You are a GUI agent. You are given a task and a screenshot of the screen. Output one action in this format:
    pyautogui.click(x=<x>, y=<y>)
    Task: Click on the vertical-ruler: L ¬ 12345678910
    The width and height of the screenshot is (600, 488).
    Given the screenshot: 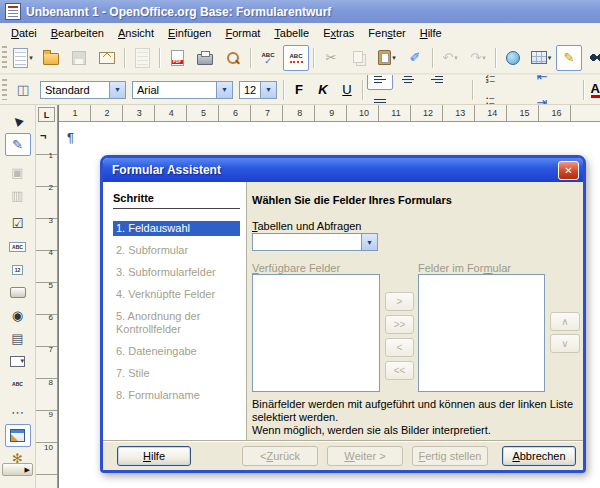 What is the action you would take?
    pyautogui.click(x=47, y=296)
    